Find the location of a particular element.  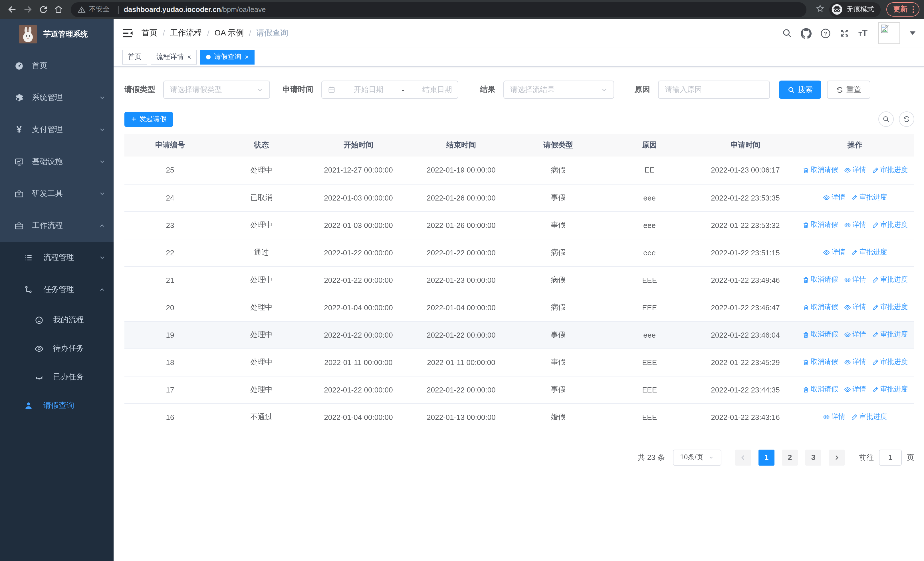

url-host: dashboard.yudao.iocoder.cn is located at coordinates (172, 9).